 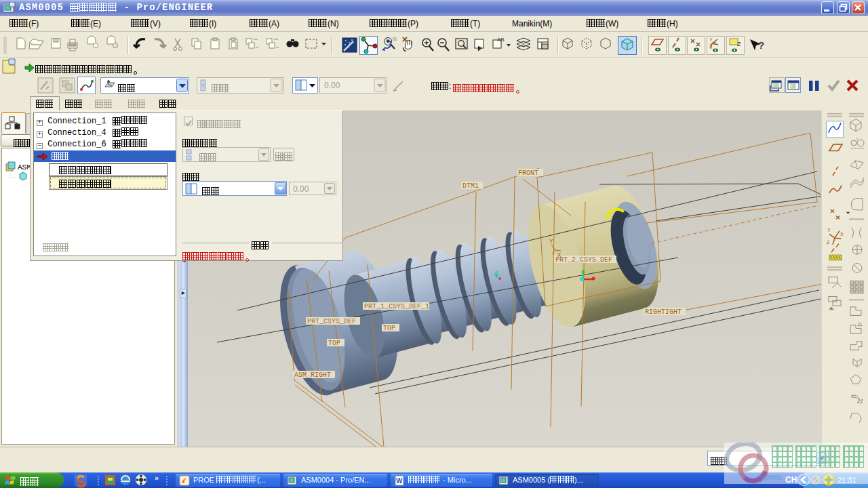 What do you see at coordinates (772, 477) in the screenshot?
I see `svg-text: www.` at bounding box center [772, 477].